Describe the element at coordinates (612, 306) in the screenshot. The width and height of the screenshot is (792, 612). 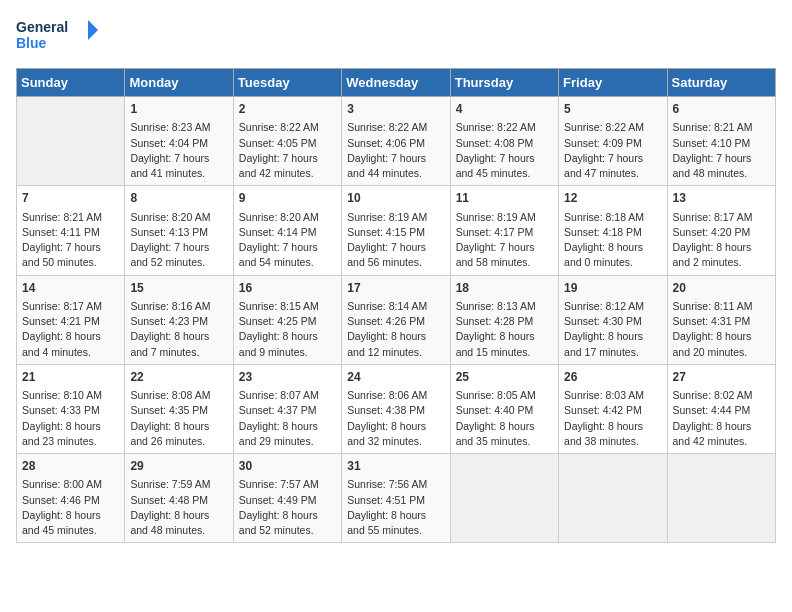
I see `sunrise-text: Sunrise: 8:12 AM` at that location.